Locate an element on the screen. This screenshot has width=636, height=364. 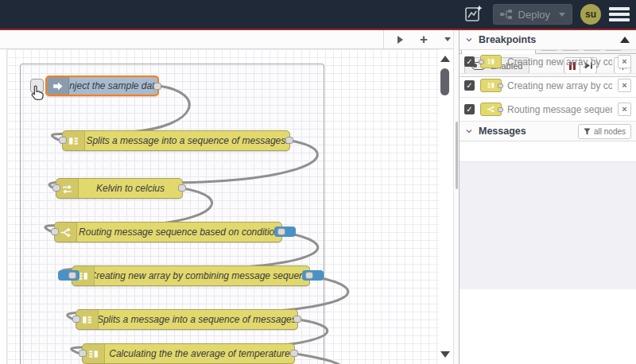
flow-node-join: Calculating the the average of temperatu… is located at coordinates (188, 354).